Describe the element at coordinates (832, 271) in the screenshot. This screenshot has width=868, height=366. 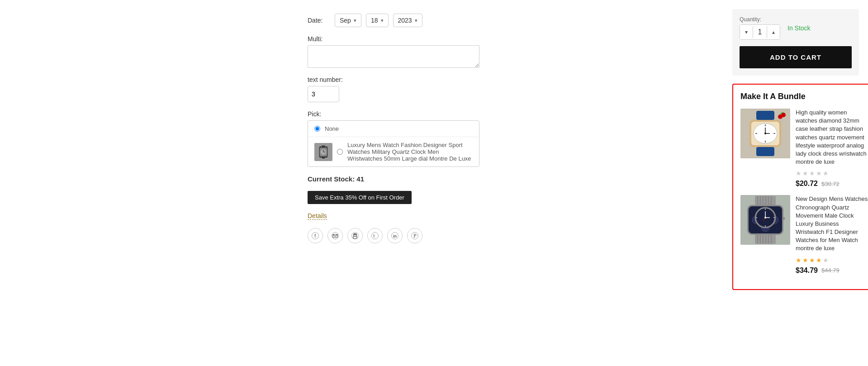
I see `bundle-item-2-price-row: $34.79 $44.79` at that location.